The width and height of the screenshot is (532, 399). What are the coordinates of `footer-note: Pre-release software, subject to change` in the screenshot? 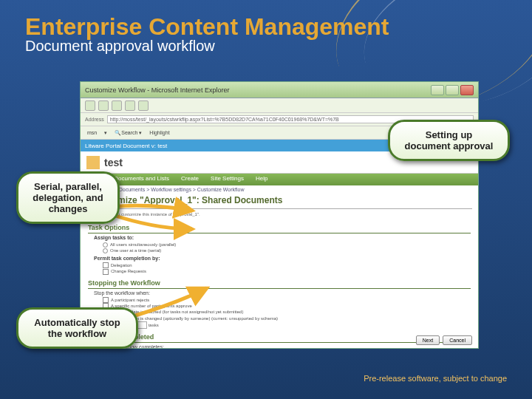 It's located at (435, 378).